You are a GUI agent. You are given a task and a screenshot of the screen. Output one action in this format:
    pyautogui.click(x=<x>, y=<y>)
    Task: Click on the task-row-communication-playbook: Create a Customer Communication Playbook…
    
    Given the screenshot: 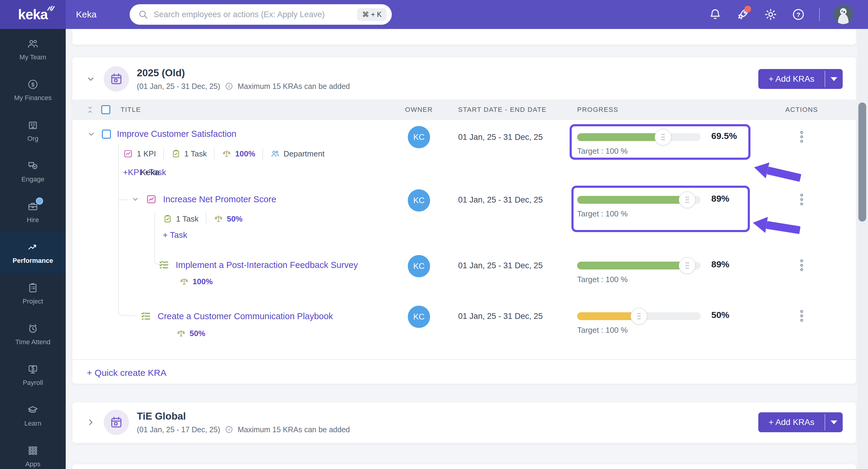 What is the action you would take?
    pyautogui.click(x=464, y=333)
    